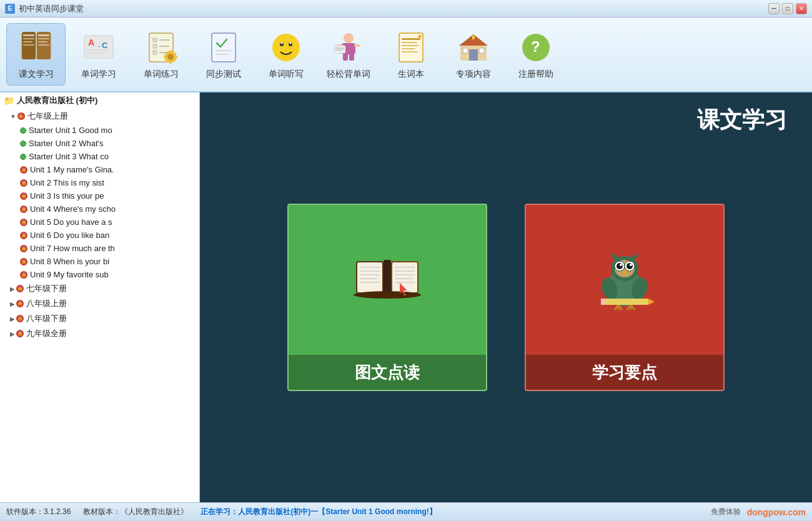 This screenshot has height=521, width=812. I want to click on toolbar-label-shengciben: 生词本, so click(411, 74).